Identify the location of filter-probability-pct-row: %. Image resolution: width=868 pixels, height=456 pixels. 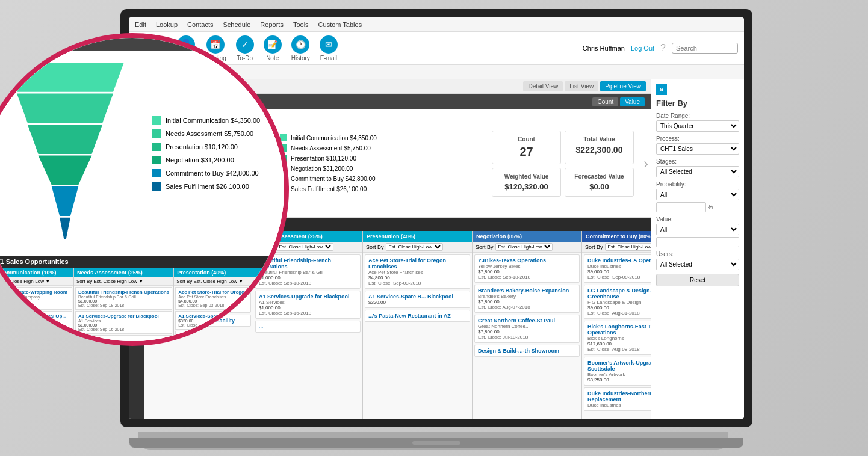
(698, 207).